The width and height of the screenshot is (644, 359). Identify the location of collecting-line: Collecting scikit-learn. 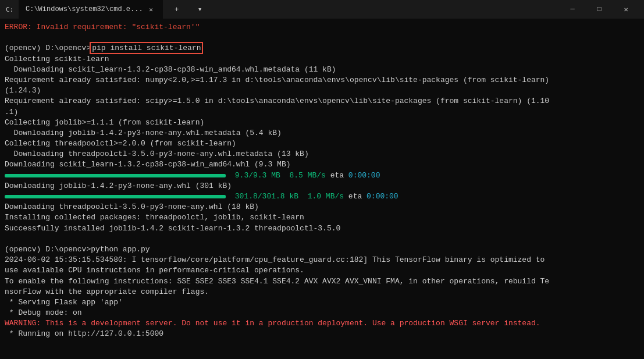
(322, 59).